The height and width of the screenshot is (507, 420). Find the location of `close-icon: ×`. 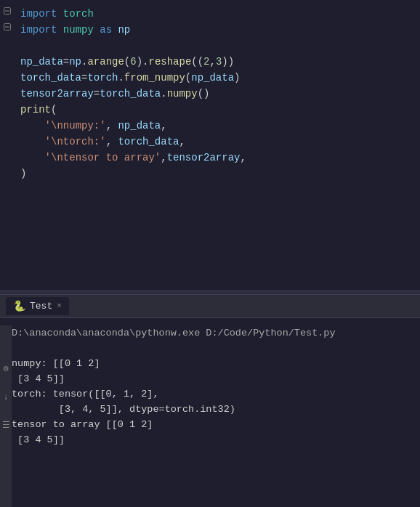

close-icon: × is located at coordinates (60, 307).